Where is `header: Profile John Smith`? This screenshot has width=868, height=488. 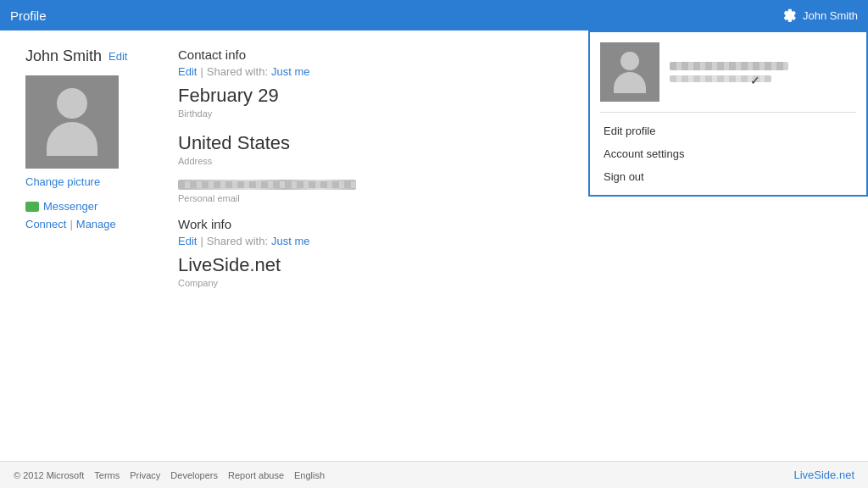 header: Profile John Smith is located at coordinates (434, 15).